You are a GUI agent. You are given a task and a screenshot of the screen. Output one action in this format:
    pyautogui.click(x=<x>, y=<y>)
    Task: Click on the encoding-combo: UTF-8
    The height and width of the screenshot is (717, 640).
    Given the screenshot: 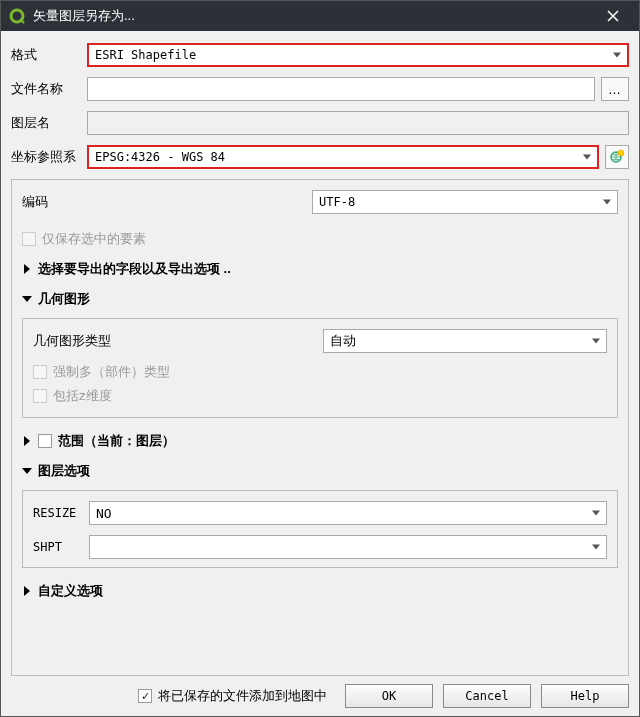 What is the action you would take?
    pyautogui.click(x=465, y=202)
    